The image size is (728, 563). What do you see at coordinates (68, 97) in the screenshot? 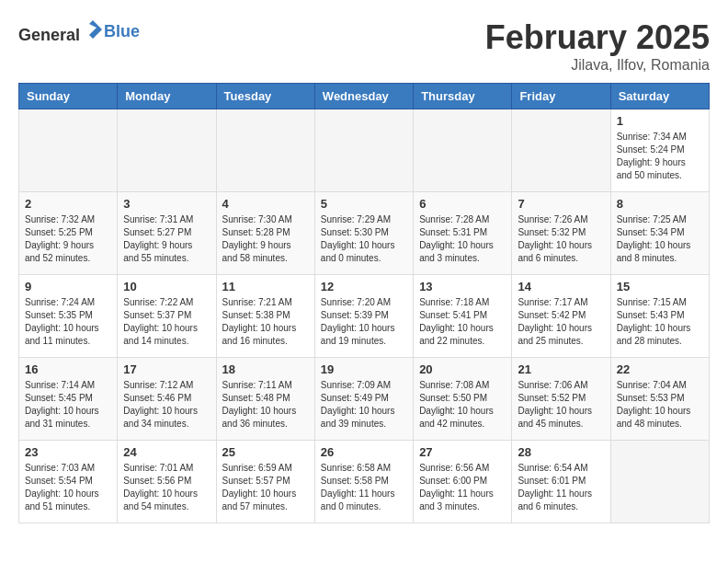
I see `header-day-sunday: Sunday` at bounding box center [68, 97].